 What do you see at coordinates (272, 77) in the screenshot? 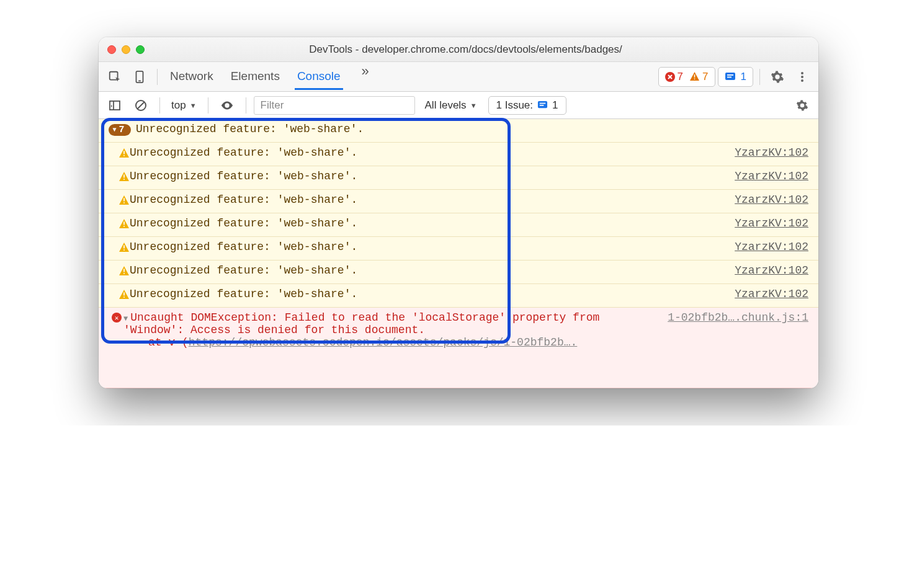
I see `panel-tabs: Network Elements Console »` at bounding box center [272, 77].